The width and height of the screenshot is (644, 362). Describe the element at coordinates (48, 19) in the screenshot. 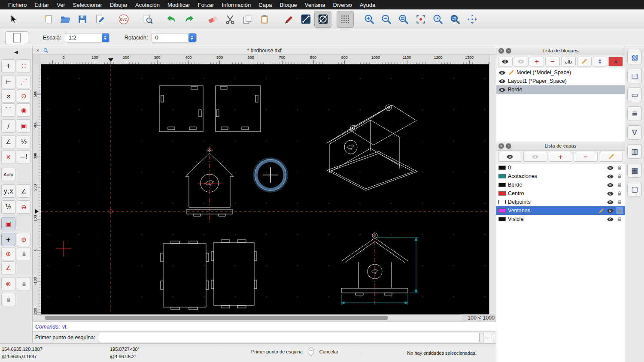

I see `new-drawing-button` at that location.